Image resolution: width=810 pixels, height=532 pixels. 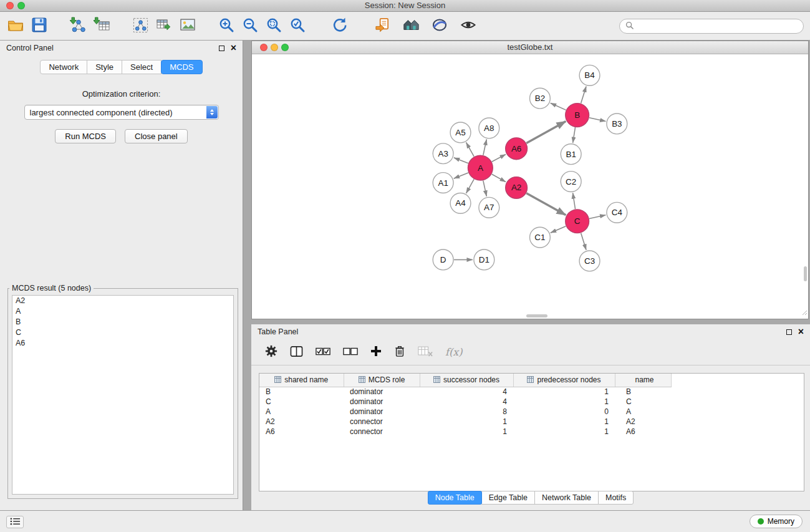 What do you see at coordinates (461, 161) in the screenshot?
I see `edge-A-A3` at bounding box center [461, 161].